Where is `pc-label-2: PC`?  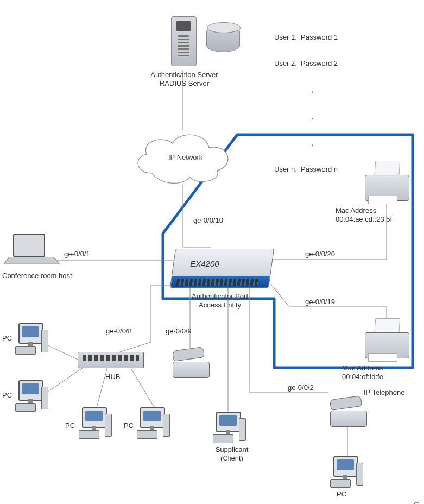
pc-label-2: PC is located at coordinates (7, 395).